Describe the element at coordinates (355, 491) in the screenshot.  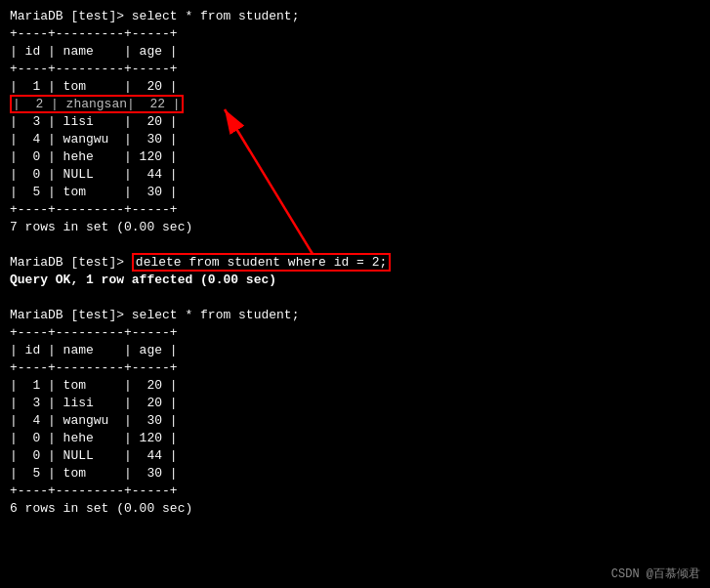
I see `line-sep6: +----+---------+-----+` at that location.